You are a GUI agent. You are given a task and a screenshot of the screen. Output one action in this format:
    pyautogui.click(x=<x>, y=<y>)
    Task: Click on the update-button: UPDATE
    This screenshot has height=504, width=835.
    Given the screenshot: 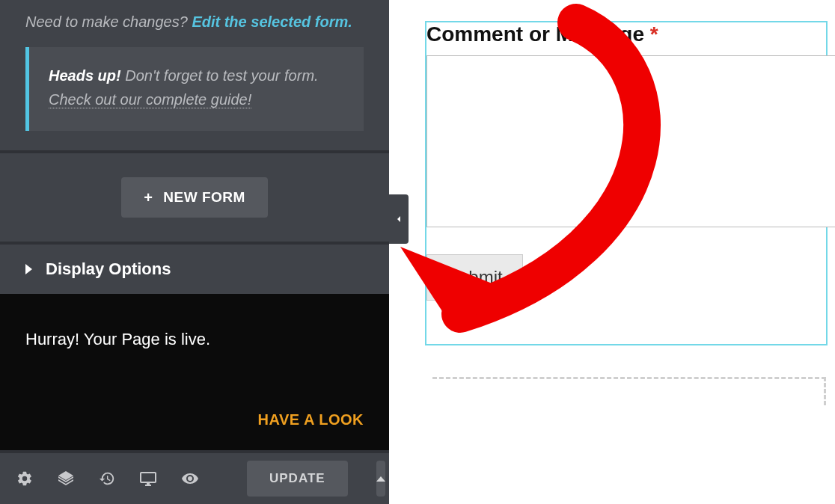 What is the action you would take?
    pyautogui.click(x=298, y=479)
    